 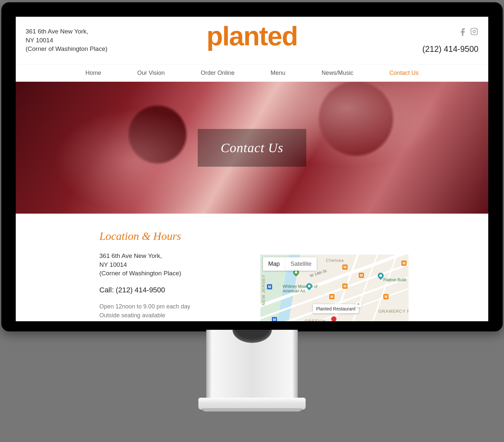 I want to click on social-icons, so click(x=451, y=32).